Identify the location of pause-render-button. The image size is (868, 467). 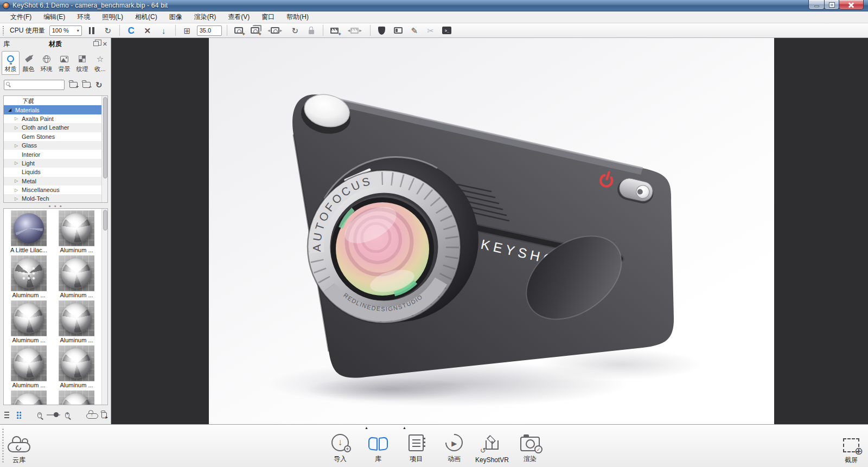
(92, 30).